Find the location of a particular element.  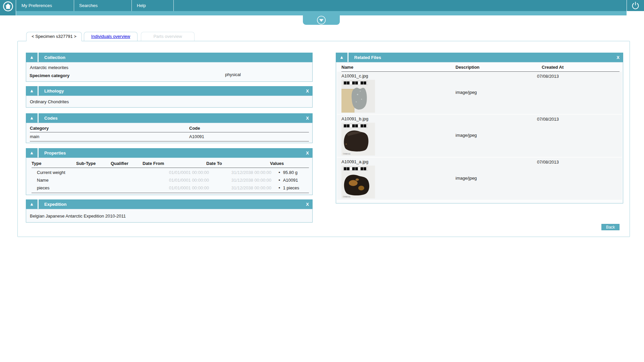

nav-item-searches: Searches is located at coordinates (103, 5).